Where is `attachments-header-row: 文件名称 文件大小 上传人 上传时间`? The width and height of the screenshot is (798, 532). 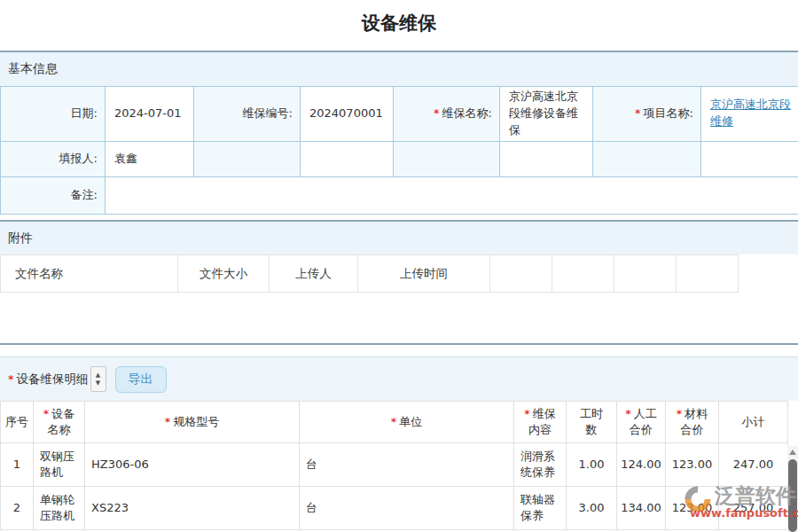 attachments-header-row: 文件名称 文件大小 上传人 上传时间 is located at coordinates (370, 274).